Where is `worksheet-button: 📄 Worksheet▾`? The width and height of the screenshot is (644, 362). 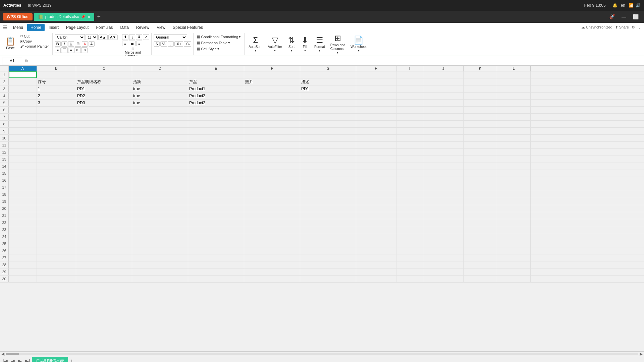
worksheet-button: 📄 Worksheet▾ is located at coordinates (359, 44).